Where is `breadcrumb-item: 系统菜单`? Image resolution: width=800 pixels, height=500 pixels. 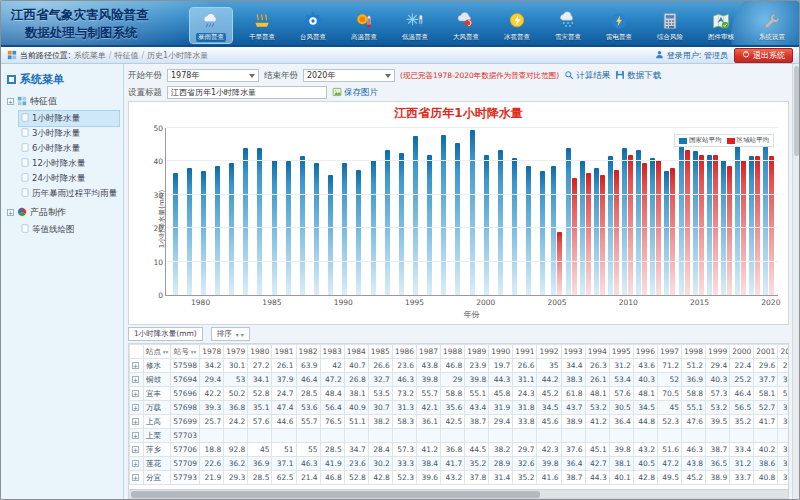
breadcrumb-item: 系统菜单 is located at coordinates (90, 56).